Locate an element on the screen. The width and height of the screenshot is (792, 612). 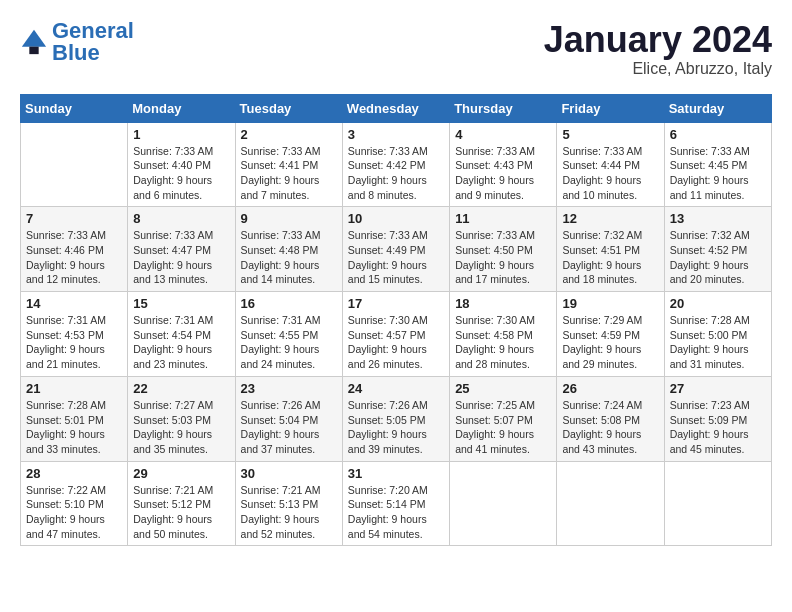
calendar-cell: 31Sunrise: 7:20 AMSunset: 5:14 PMDayligh… is located at coordinates (396, 504).